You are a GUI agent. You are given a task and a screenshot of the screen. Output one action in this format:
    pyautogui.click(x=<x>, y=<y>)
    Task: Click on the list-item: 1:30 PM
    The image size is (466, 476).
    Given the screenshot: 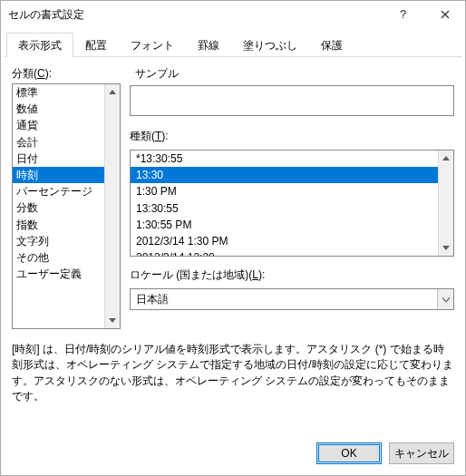 What is the action you would take?
    pyautogui.click(x=285, y=191)
    